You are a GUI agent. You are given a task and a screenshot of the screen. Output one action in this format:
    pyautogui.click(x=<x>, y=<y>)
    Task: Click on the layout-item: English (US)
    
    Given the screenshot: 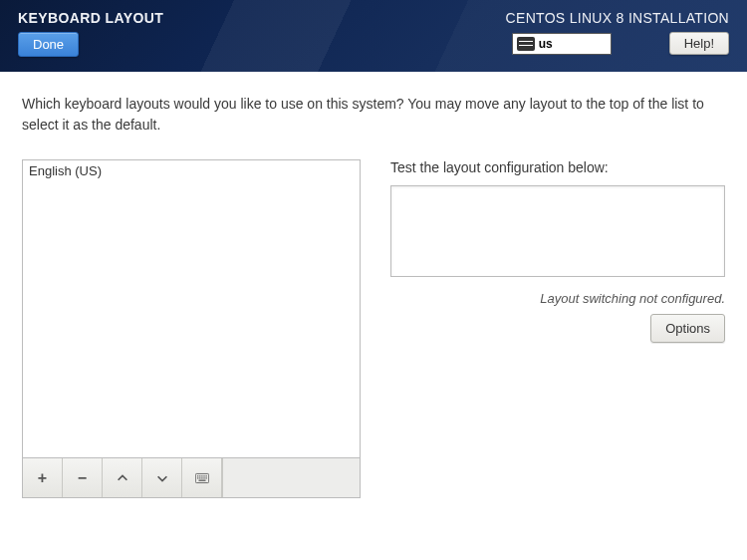 What is the action you would take?
    pyautogui.click(x=191, y=171)
    